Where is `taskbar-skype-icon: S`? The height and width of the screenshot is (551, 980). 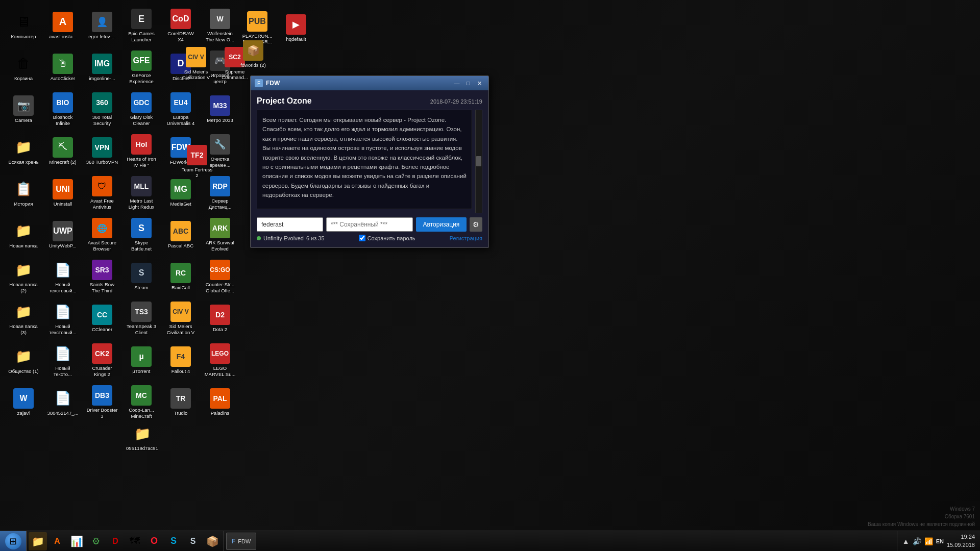 taskbar-skype-icon: S is located at coordinates (174, 541).